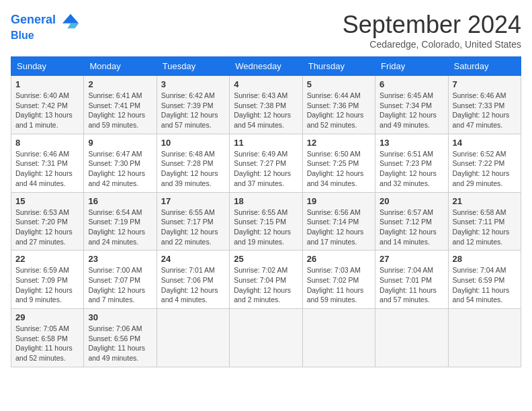 The image size is (532, 411). I want to click on day-number: 21, so click(485, 201).